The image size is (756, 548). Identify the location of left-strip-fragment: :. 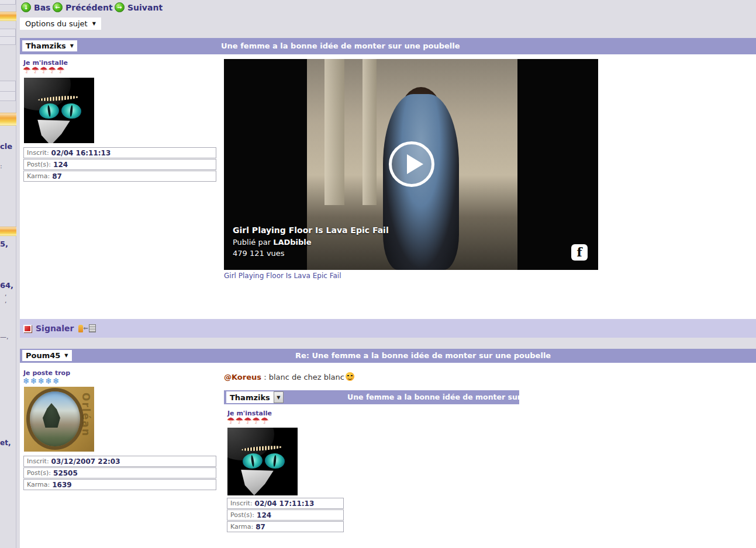
(1, 166).